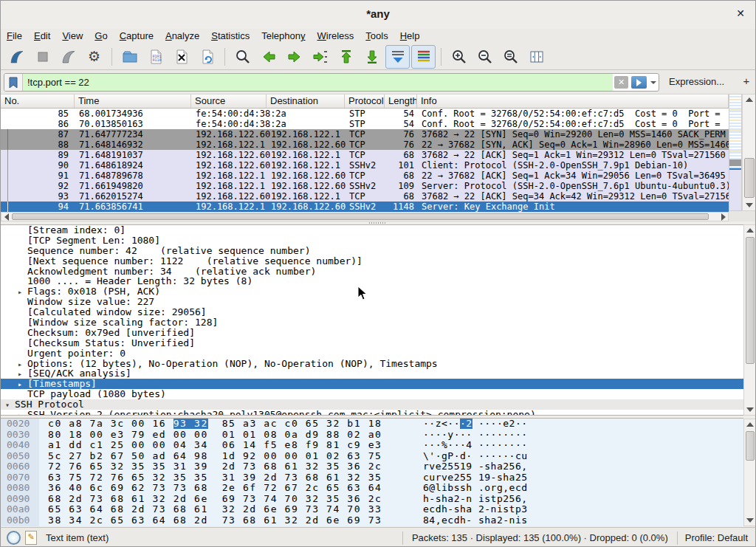 This screenshot has height=547, width=756. What do you see at coordinates (372, 413) in the screenshot?
I see `detail-line: ▸SSH Version 2 (encryption:chacha20-poly…` at bounding box center [372, 413].